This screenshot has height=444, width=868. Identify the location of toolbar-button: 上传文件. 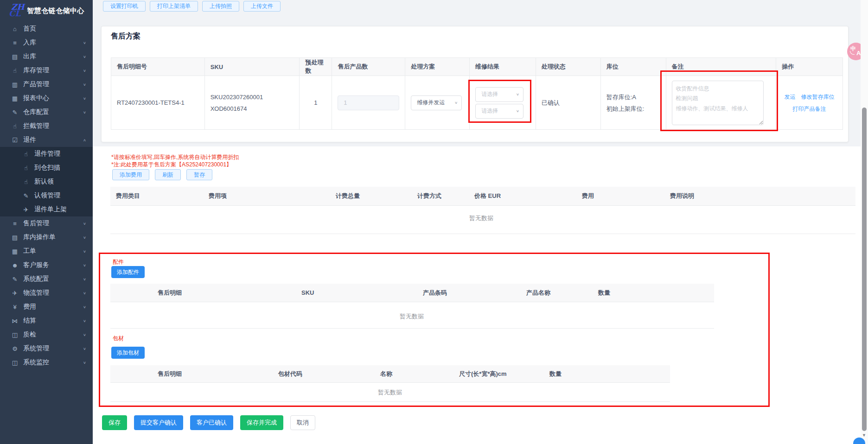
(262, 6).